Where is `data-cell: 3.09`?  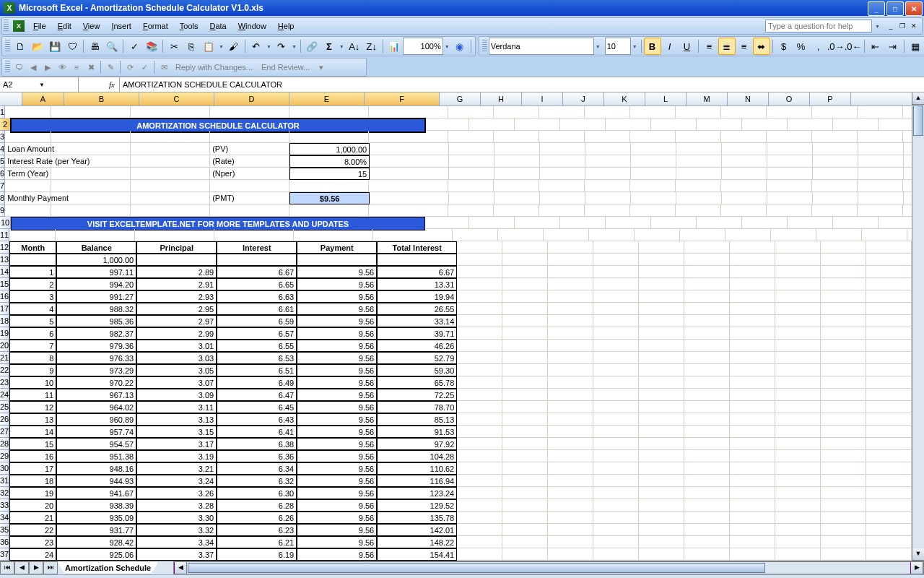
data-cell: 3.09 is located at coordinates (176, 394).